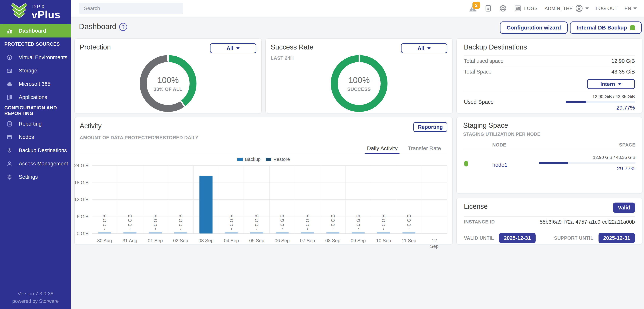  Describe the element at coordinates (534, 28) in the screenshot. I see `configuration-wizard-button: Configuration wizard` at that location.